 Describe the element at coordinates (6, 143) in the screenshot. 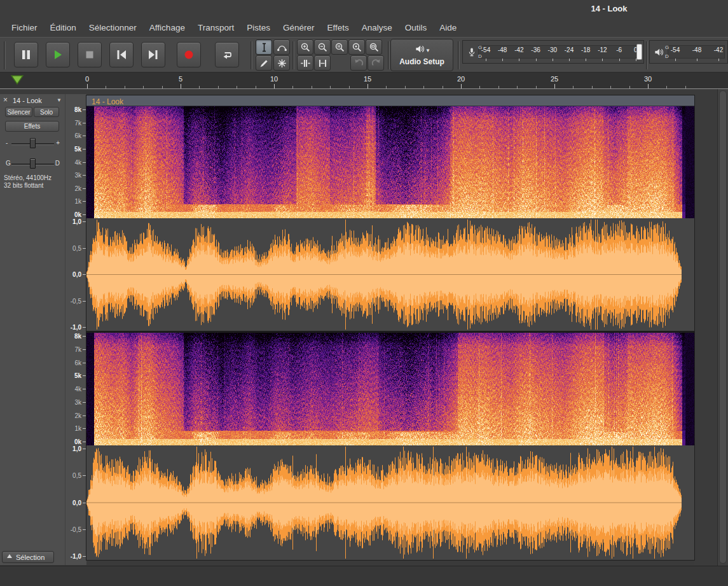

I see `gain-min-label: -` at that location.